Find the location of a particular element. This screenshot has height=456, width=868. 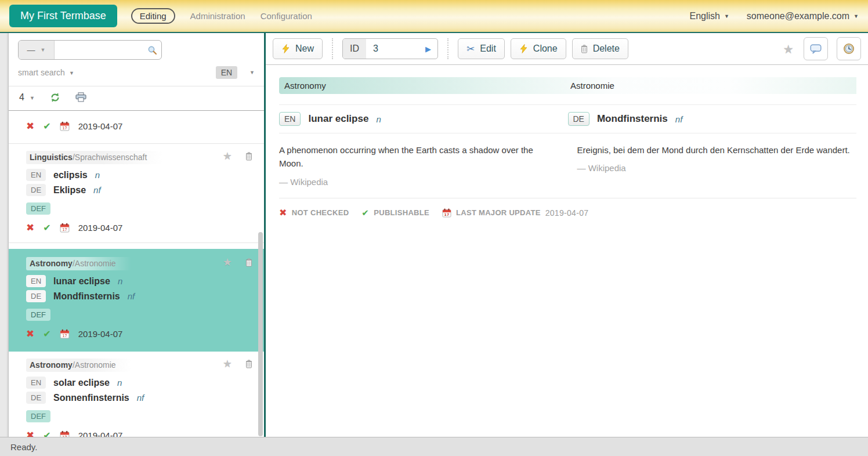

term-section: EN lunar eclipse n DE Mondfinsternis nf is located at coordinates (567, 119).